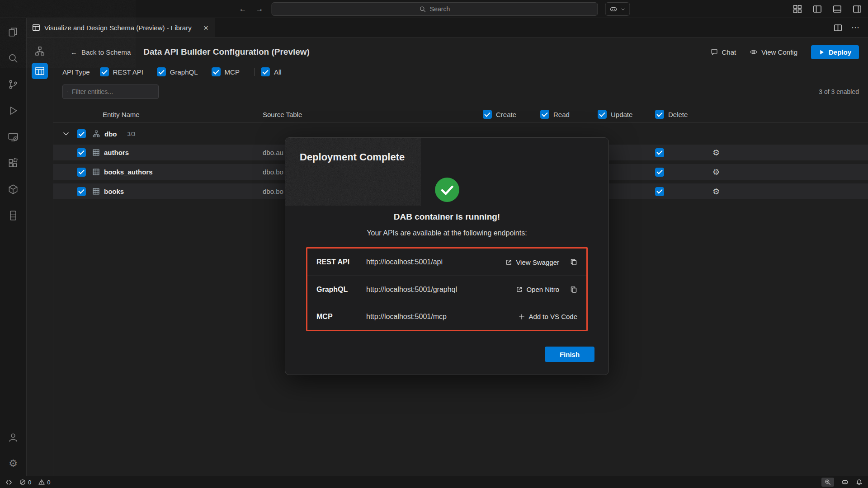  Describe the element at coordinates (341, 262) in the screenshot. I see `endpoint-name: REST API` at that location.